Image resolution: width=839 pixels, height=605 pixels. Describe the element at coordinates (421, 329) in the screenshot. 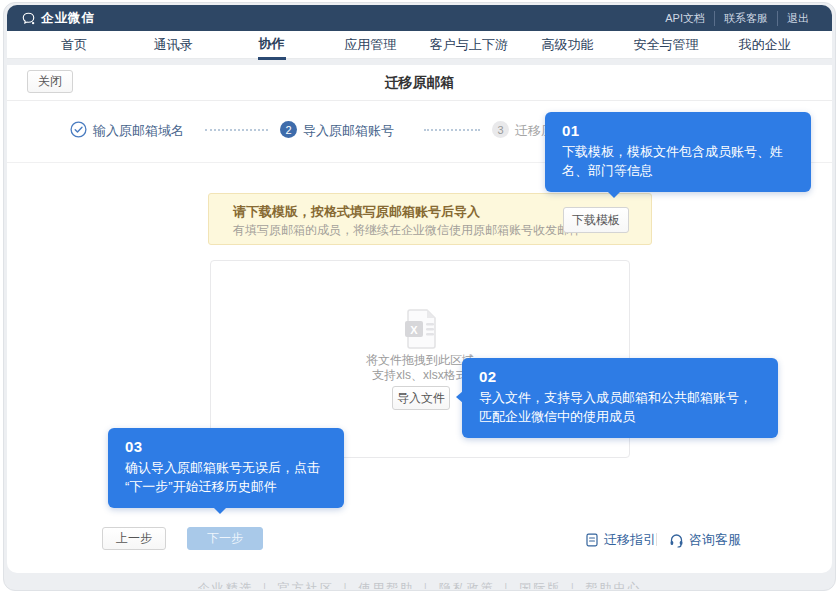

I see `xls-file-icon: X` at that location.